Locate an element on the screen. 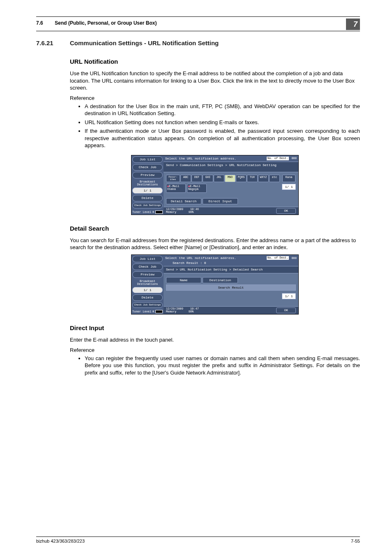 Image resolution: width=392 pixels, height=555 pixels. subheading-direct-input: Direct Input is located at coordinates (215, 328).